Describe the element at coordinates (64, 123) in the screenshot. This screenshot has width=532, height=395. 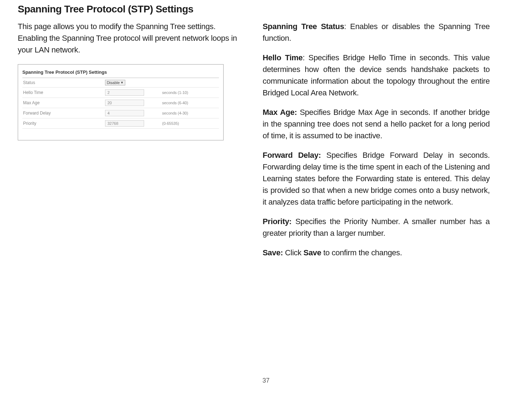
I see `priority-label: Priority` at that location.